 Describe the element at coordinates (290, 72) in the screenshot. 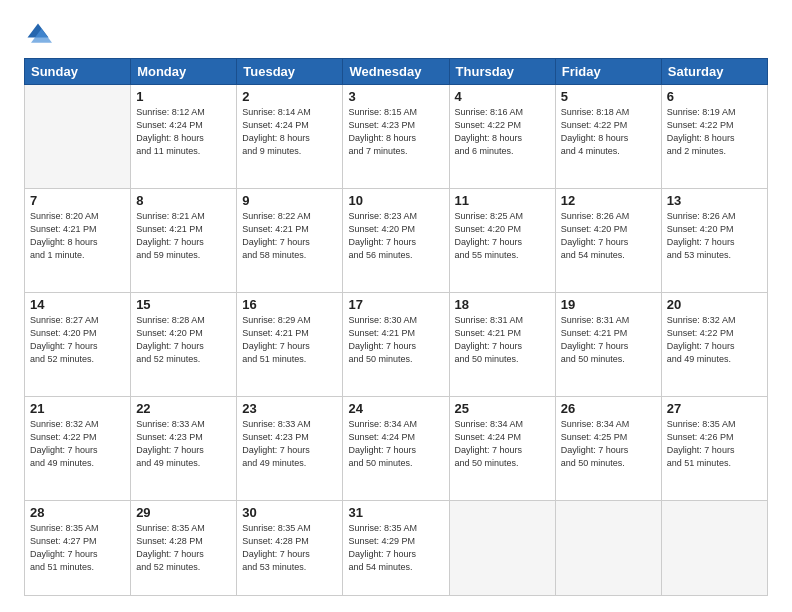

I see `col-tuesday: Tuesday` at that location.